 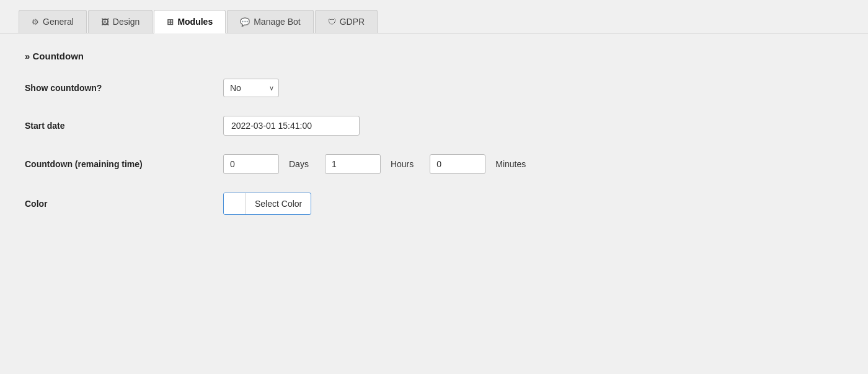 What do you see at coordinates (434, 88) in the screenshot?
I see `show-countdown-row: Show countdown? No Yes` at bounding box center [434, 88].